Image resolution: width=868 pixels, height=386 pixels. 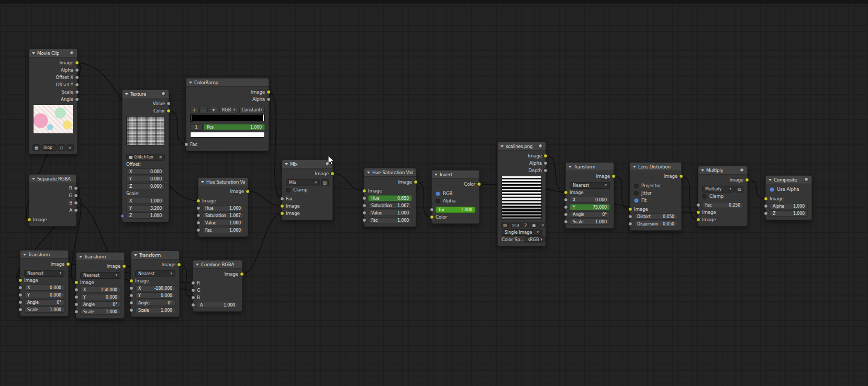 What do you see at coordinates (252, 110) in the screenshot?
I see `interpolation-dropdown: Constant▾` at bounding box center [252, 110].